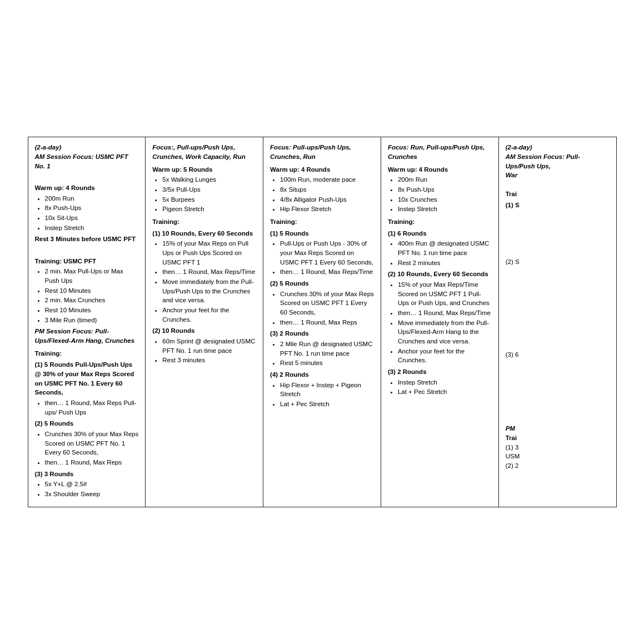  I want to click on col3-section4-list: Hip Flexor + Instep + Pigeon Stretch Lat…, so click(327, 395).